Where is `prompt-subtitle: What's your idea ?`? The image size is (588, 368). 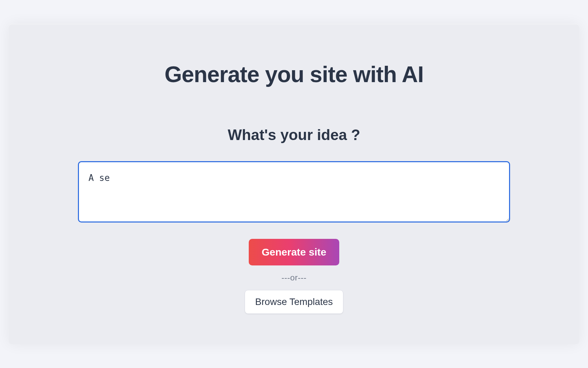
prompt-subtitle: What's your idea ? is located at coordinates (294, 135).